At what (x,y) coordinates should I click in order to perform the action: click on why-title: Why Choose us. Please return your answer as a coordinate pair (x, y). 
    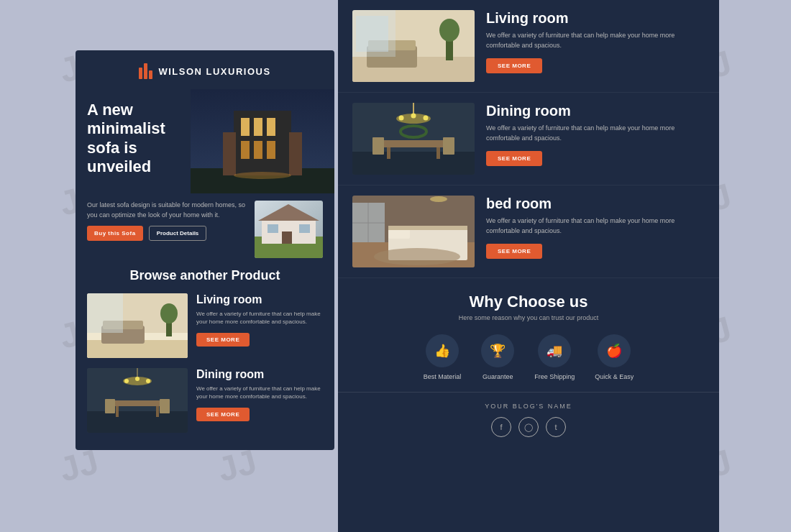
    Looking at the image, I should click on (529, 302).